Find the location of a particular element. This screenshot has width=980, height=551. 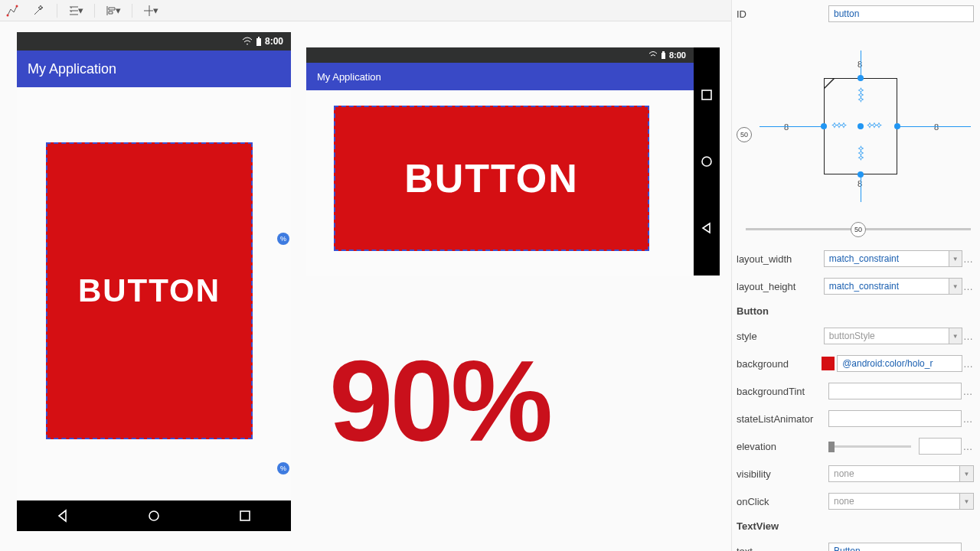

id-input is located at coordinates (901, 14).